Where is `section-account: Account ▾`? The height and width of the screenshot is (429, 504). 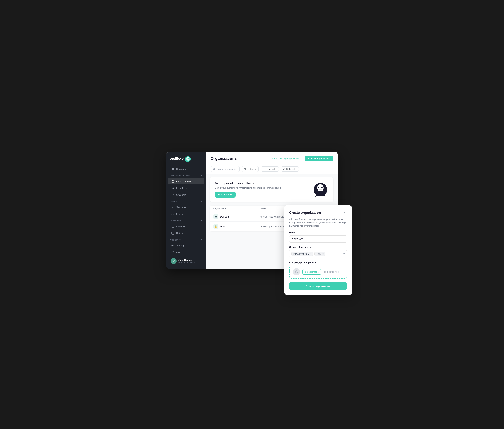
section-account: Account ▾ is located at coordinates (186, 239).